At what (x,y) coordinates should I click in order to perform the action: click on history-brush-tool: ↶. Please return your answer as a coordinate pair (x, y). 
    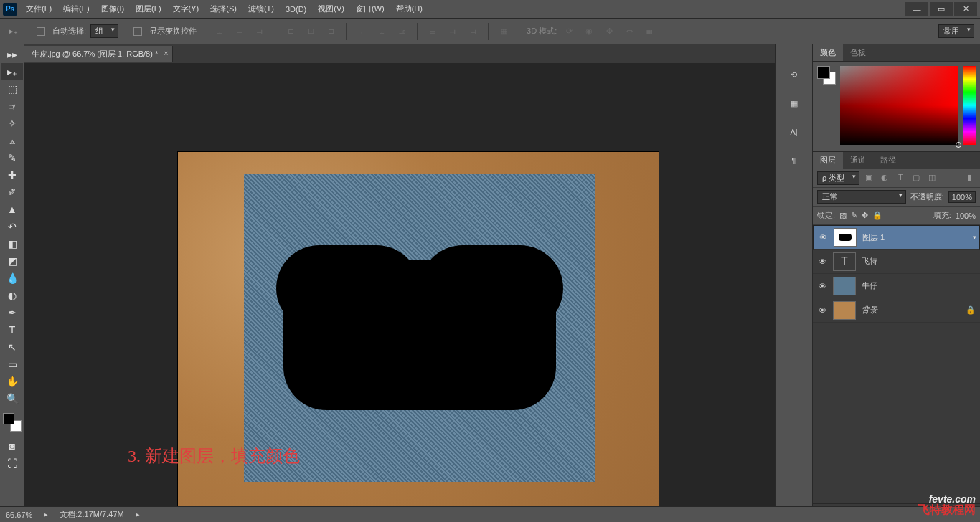
    Looking at the image, I should click on (12, 227).